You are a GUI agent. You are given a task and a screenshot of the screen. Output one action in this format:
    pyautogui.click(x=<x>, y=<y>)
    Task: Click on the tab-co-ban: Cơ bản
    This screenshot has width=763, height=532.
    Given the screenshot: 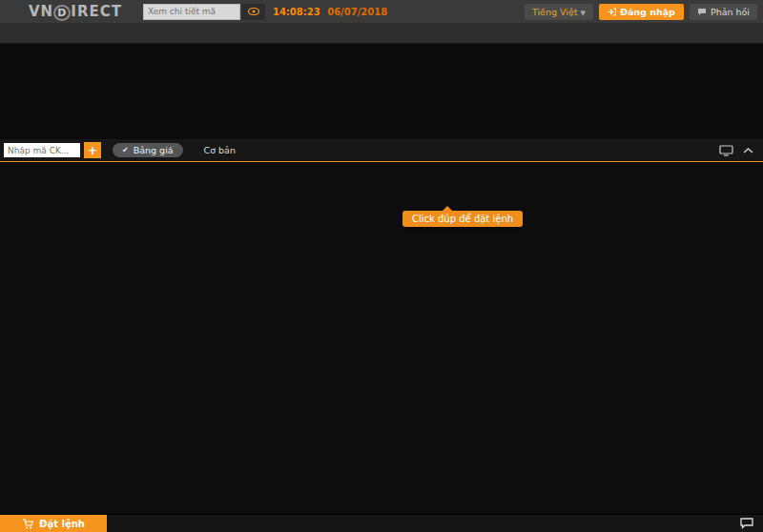 What is the action you would take?
    pyautogui.click(x=219, y=151)
    